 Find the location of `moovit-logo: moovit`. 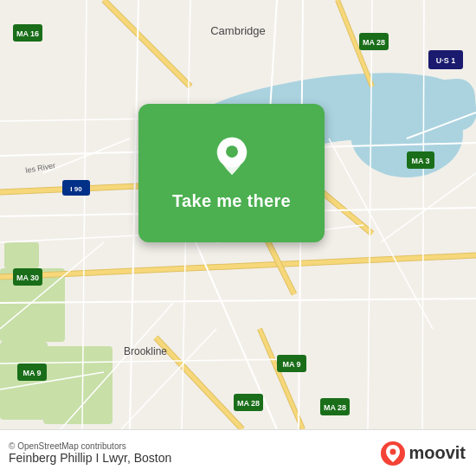

moovit-logo: moovit is located at coordinates (423, 453).